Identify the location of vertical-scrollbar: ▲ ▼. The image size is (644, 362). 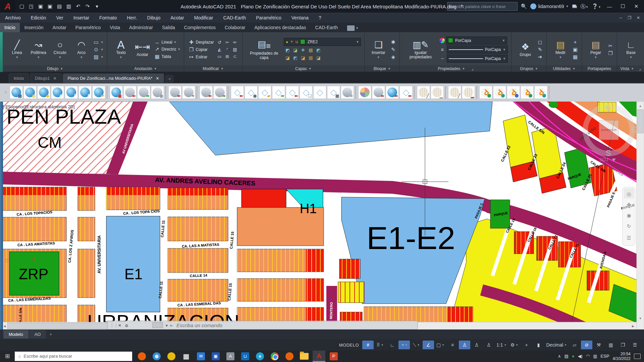
(640, 216).